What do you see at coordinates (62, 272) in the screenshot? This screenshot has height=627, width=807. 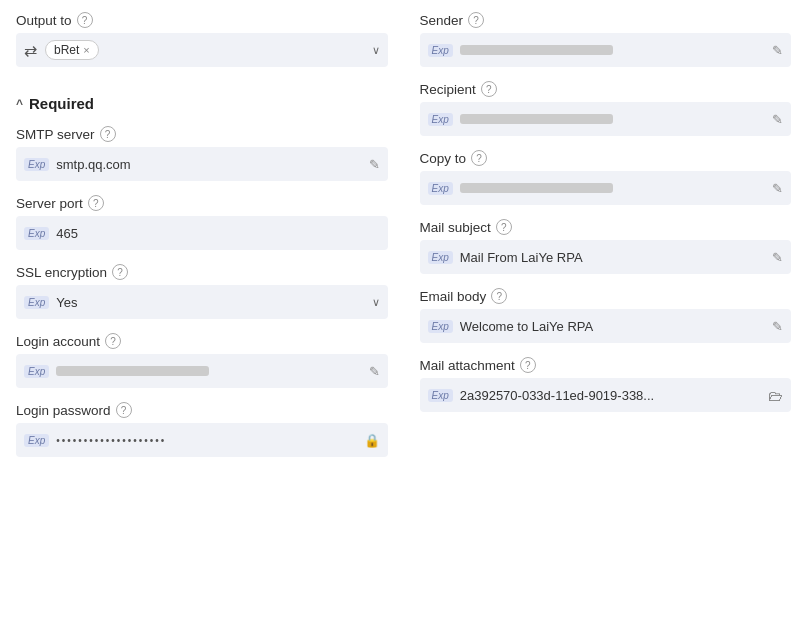 I see `ssl-encryption-label: SSL encryption` at bounding box center [62, 272].